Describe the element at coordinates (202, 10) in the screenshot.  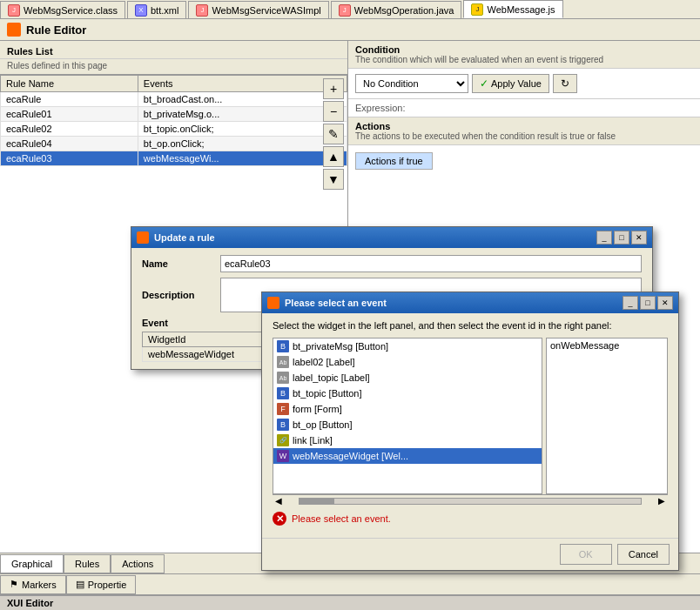
I see `java-icon-2: J` at that location.